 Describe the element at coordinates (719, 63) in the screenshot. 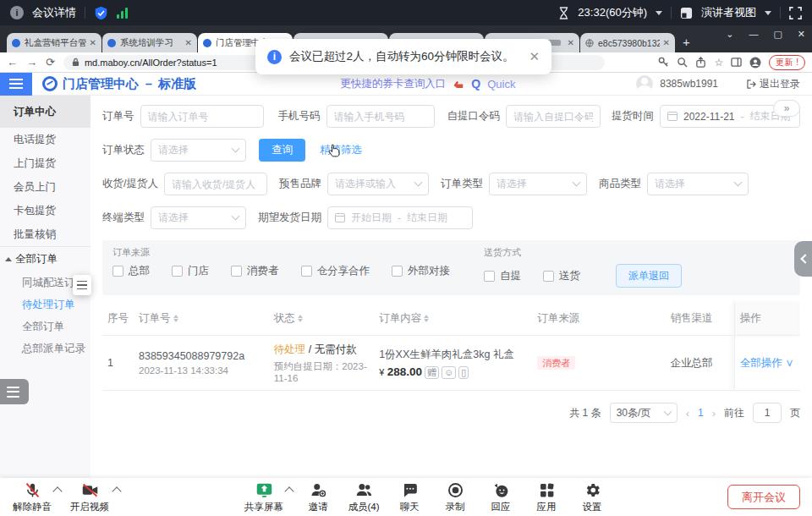

I see `bookmark-star-icon: ☆` at that location.